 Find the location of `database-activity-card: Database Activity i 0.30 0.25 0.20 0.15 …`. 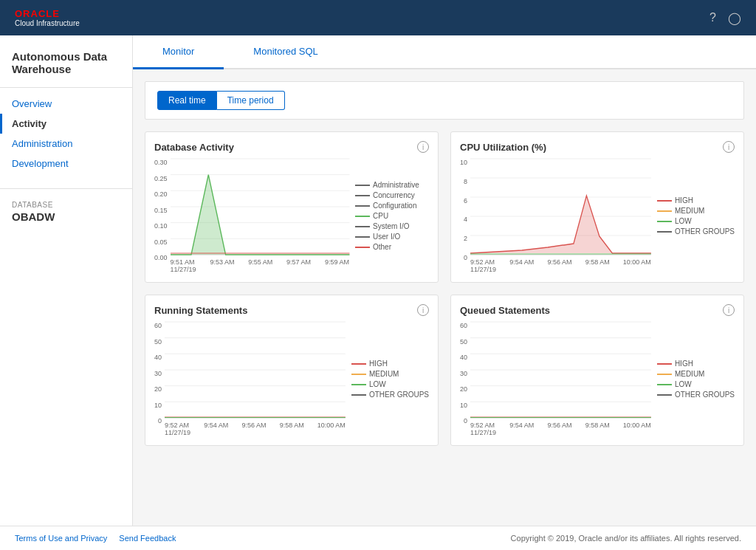

database-activity-card: Database Activity i 0.30 0.25 0.20 0.15 … is located at coordinates (292, 207).